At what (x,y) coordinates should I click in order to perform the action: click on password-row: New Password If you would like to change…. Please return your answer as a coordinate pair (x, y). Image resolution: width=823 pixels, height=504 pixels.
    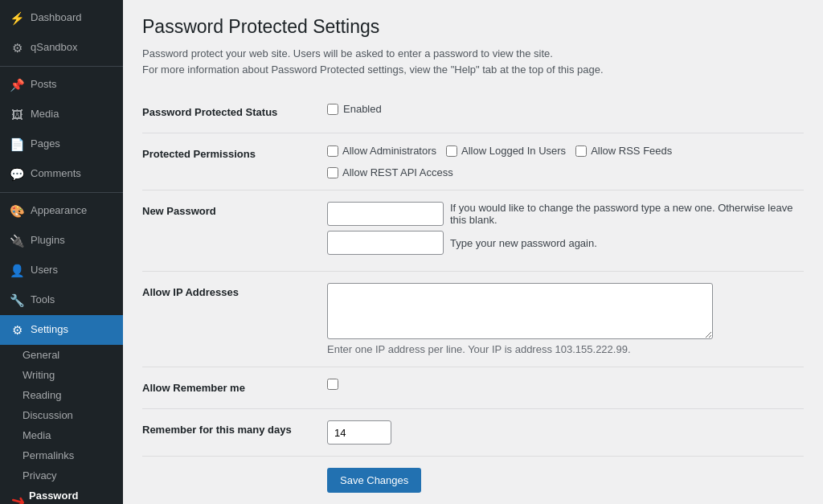
    Looking at the image, I should click on (473, 232).